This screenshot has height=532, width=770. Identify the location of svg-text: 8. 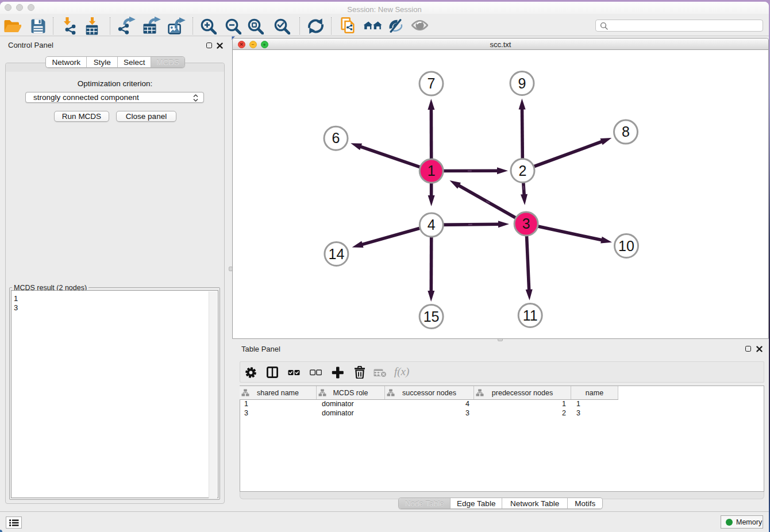
(626, 132).